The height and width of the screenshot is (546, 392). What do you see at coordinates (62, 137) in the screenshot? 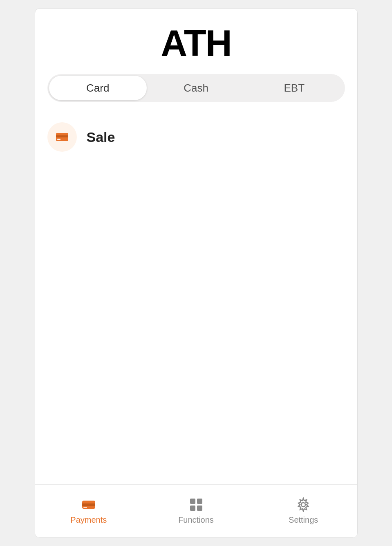
I see `credit-card-icon` at bounding box center [62, 137].